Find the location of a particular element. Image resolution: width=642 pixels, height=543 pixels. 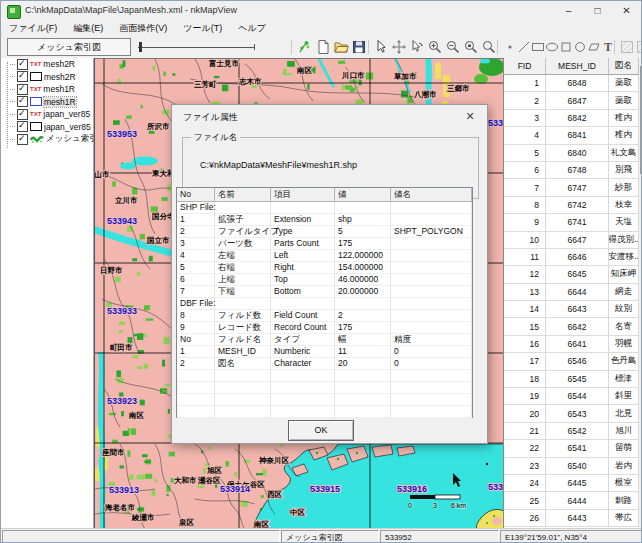

properties-row: 8フィルド数Field Count2 is located at coordinates (324, 316).